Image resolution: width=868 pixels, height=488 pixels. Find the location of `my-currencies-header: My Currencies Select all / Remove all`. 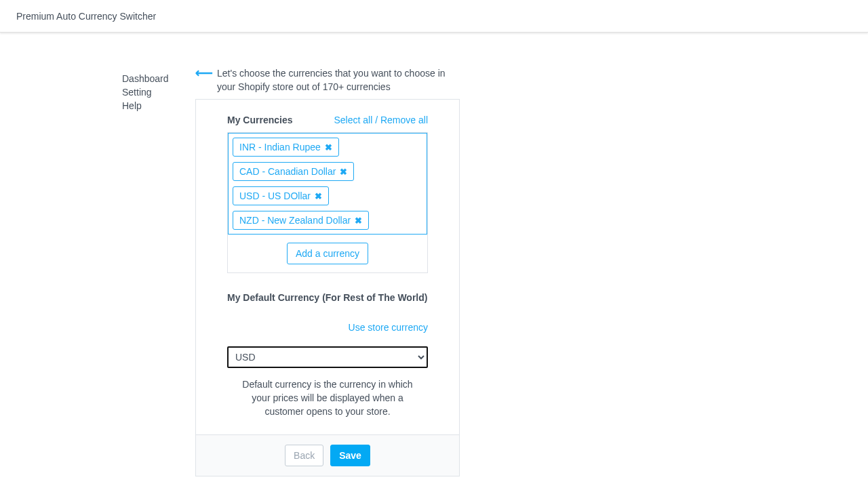

my-currencies-header: My Currencies Select all / Remove all is located at coordinates (328, 120).